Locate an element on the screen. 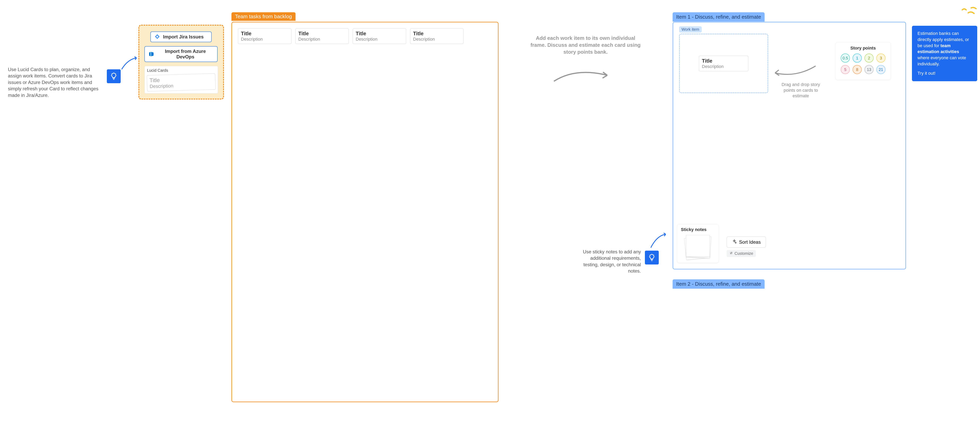 This screenshot has width=980, height=422. work-item-card: Title Description is located at coordinates (724, 63).